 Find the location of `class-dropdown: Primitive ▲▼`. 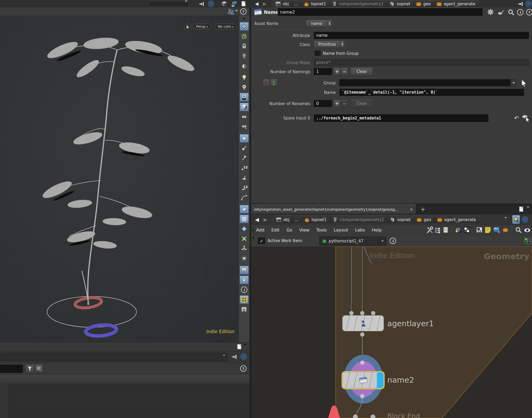

class-dropdown: Primitive ▲▼ is located at coordinates (329, 44).